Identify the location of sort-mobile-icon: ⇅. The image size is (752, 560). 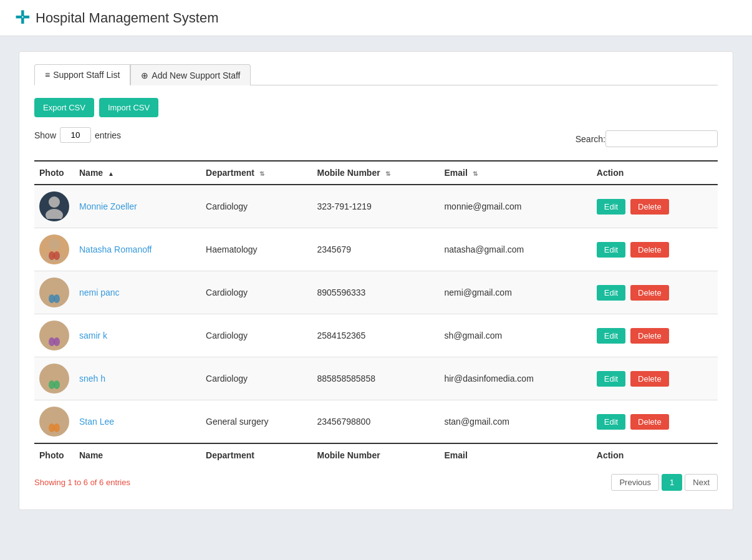
(388, 173).